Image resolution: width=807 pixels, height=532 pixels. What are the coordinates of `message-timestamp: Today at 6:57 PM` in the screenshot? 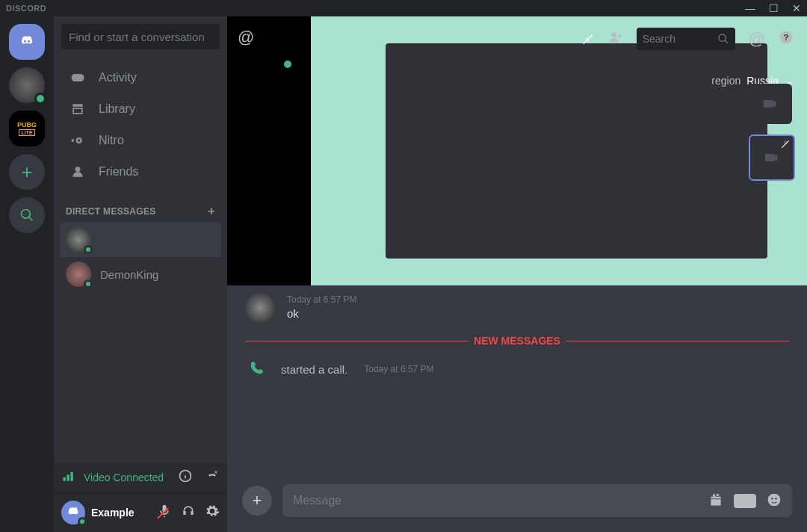 It's located at (321, 300).